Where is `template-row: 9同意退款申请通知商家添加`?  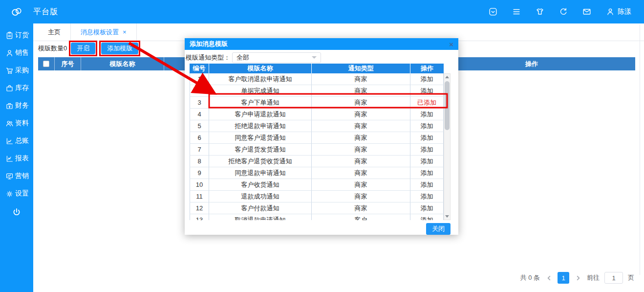
template-row: 9同意退款申请通知商家添加 is located at coordinates (317, 173).